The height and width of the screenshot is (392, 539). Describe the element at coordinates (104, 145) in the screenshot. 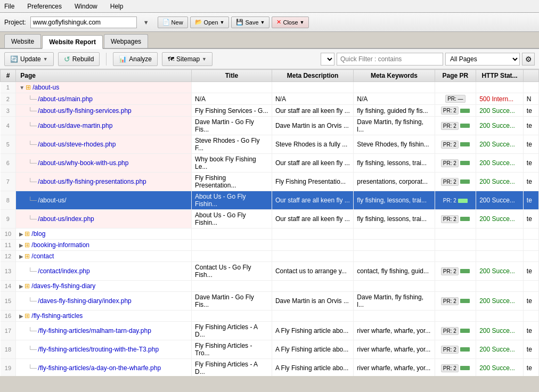

I see `row-page: └─/about-us/steve-rhodes.php` at that location.